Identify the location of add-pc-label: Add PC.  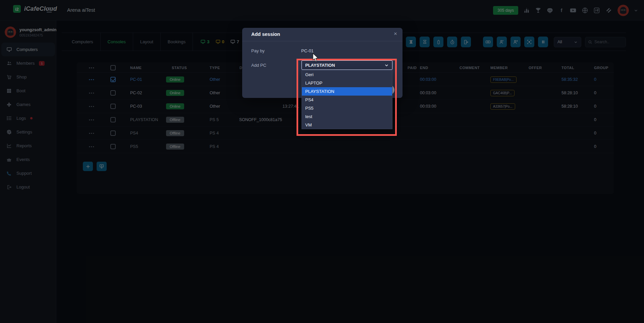
(259, 65).